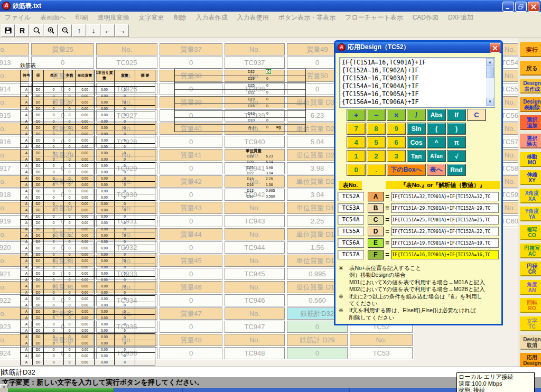 This screenshot has height=392, width=541. I want to click on key-+: +, so click(356, 115).